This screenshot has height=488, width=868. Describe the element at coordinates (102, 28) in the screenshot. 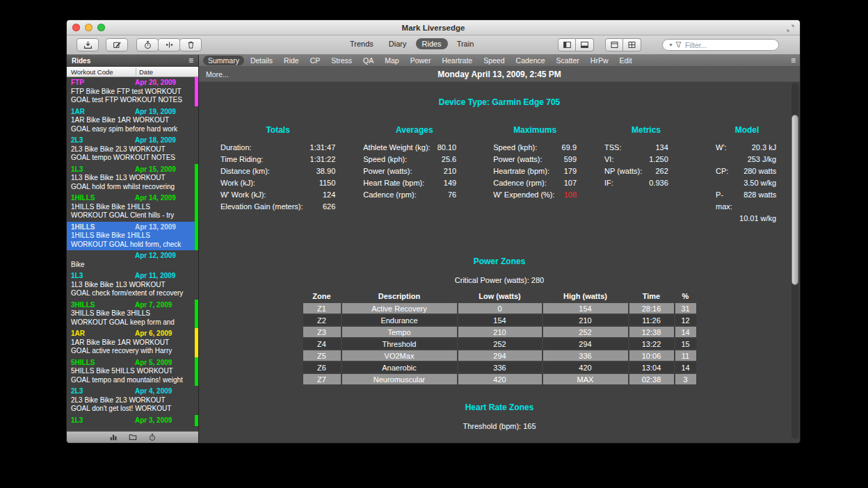

I see `zoom-window-button` at that location.